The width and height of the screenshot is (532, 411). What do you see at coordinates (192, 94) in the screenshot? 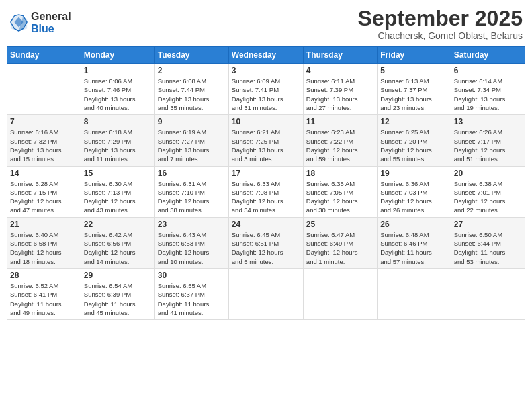
I see `day-info: Sunrise: 6:08 AMSunset: 7:44 PMDaylight:…` at bounding box center [192, 94].